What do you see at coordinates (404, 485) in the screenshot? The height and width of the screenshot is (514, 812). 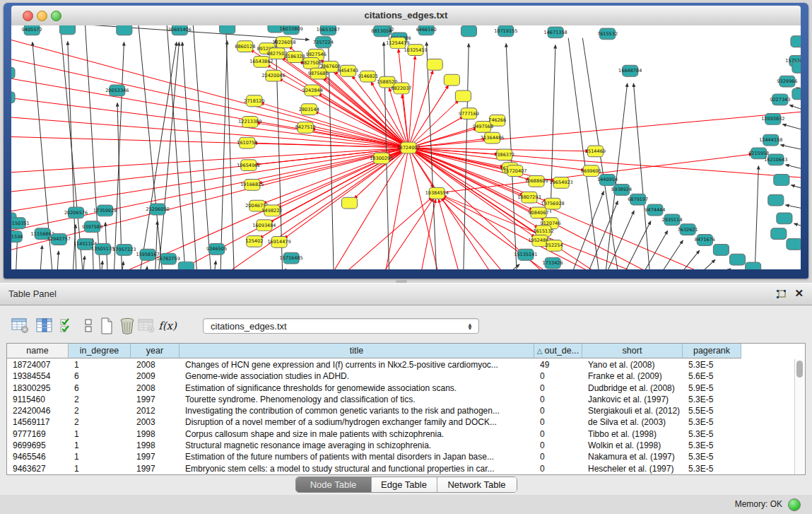 I see `tab-edge-table: Edge Table` at bounding box center [404, 485].